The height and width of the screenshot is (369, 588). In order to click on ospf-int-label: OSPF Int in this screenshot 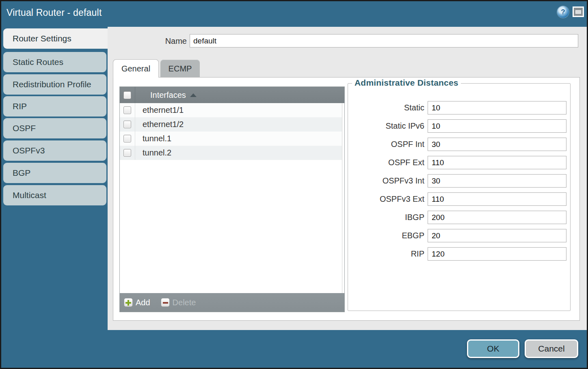, I will do `click(386, 145)`.